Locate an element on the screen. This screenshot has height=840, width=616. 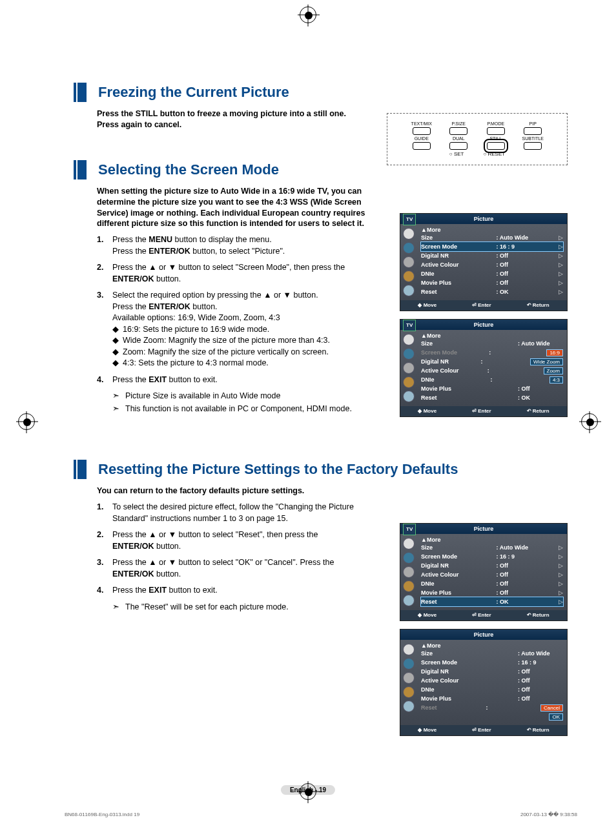
bullet: Wide Zoom: Magnify the size of the pictu… is located at coordinates (247, 341).